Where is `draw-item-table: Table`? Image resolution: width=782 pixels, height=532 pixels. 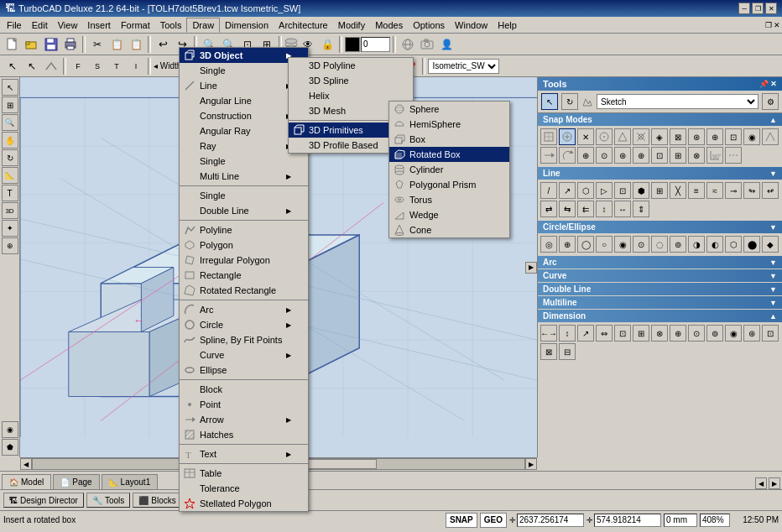
draw-item-table: Table is located at coordinates (243, 473).